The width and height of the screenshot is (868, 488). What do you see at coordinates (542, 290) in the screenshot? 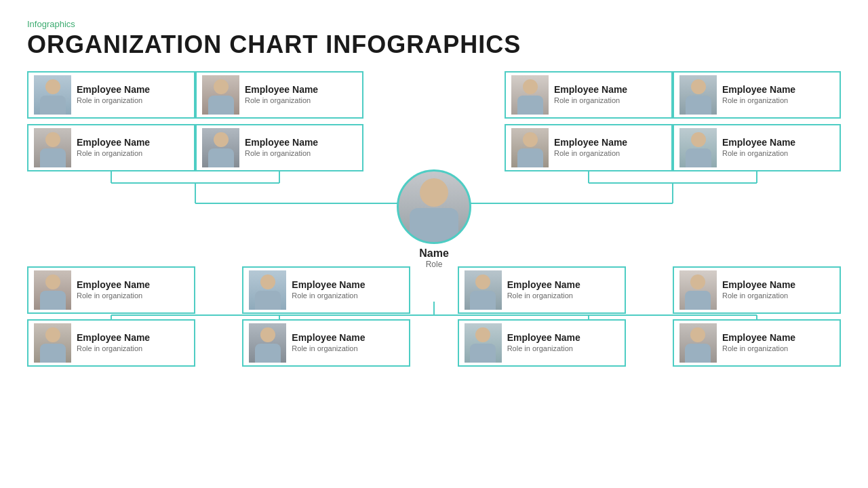
I see `emp-card-b3-1: Employee Name Role in organization` at bounding box center [542, 290].